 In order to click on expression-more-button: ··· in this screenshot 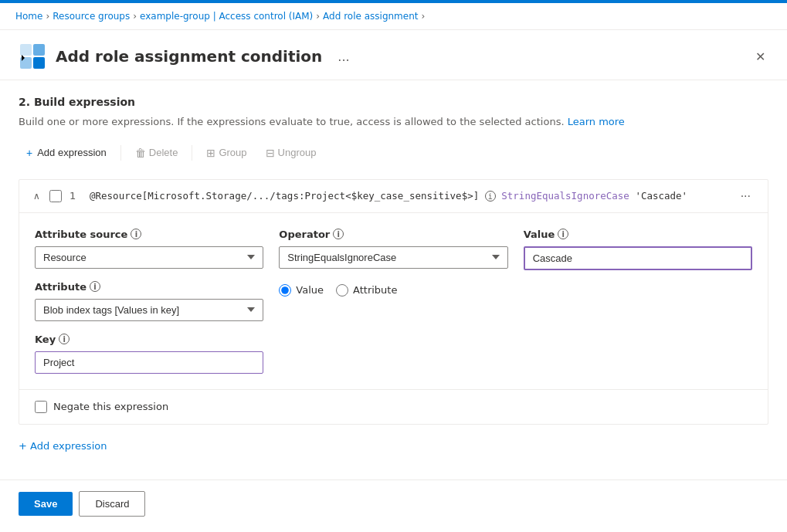, I will do `click(746, 196)`.